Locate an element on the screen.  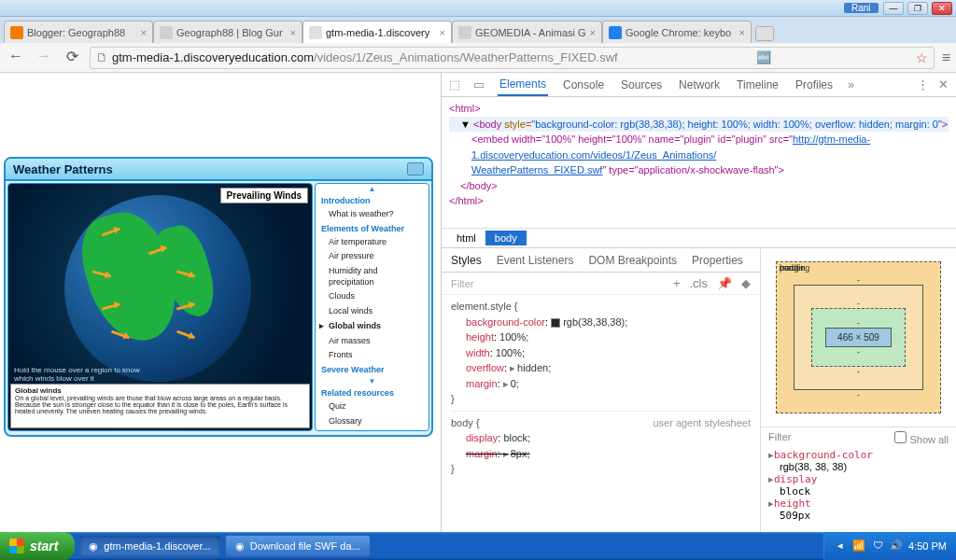
device-icon: ▭ is located at coordinates (479, 84).